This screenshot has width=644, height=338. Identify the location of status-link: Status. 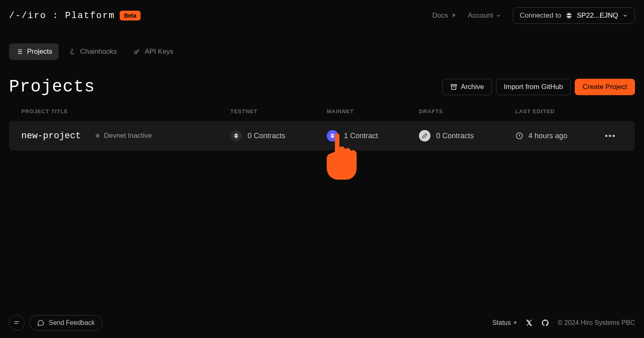
(505, 323).